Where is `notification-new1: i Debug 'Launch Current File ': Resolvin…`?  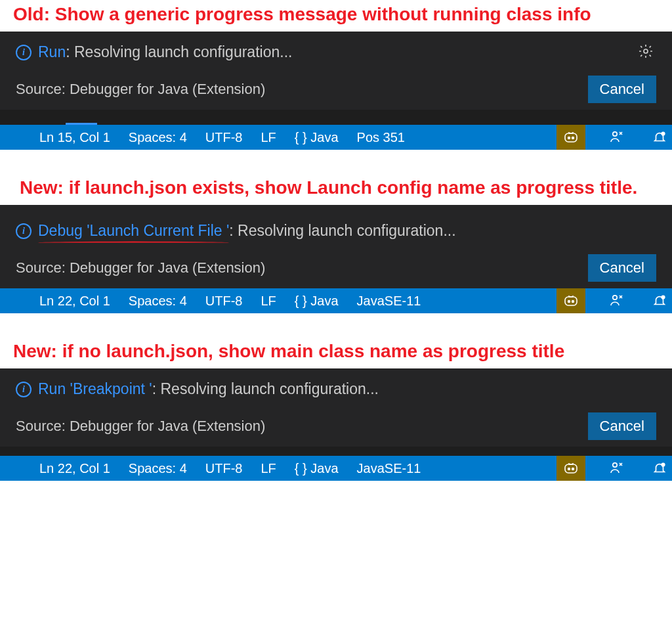 notification-new1: i Debug 'Launch Current File ': Resolvin… is located at coordinates (336, 247).